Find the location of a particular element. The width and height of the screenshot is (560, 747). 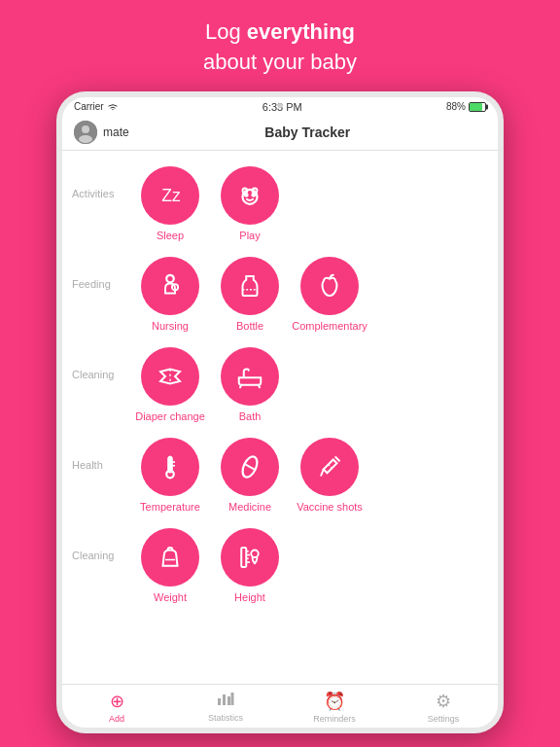

header-line2: about your baby is located at coordinates (280, 62).